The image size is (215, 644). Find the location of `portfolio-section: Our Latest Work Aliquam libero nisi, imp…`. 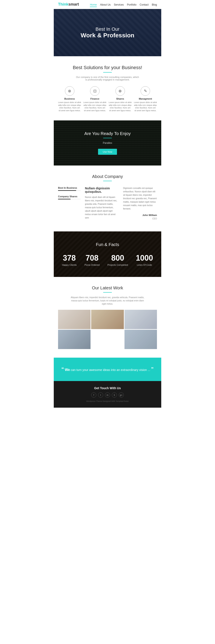

portfolio-section: Our Latest Work Aliquam libero nisi, imp… is located at coordinates (108, 318).